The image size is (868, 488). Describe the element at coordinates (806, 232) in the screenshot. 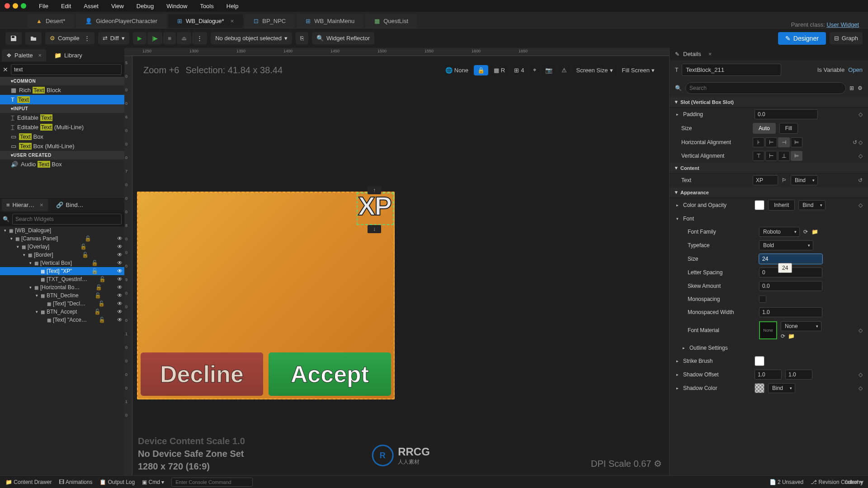

I see `browse-icon: ⟳` at that location.